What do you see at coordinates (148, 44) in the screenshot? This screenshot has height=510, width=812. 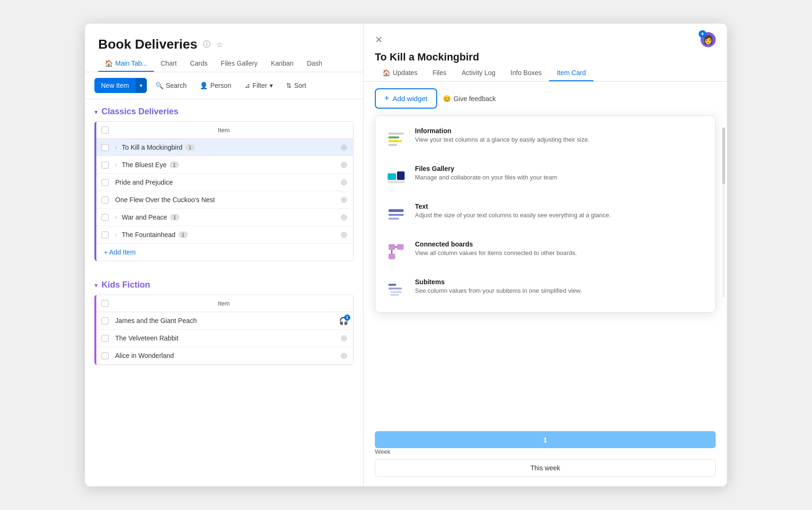 I see `page-title: Book Deliveries` at bounding box center [148, 44].